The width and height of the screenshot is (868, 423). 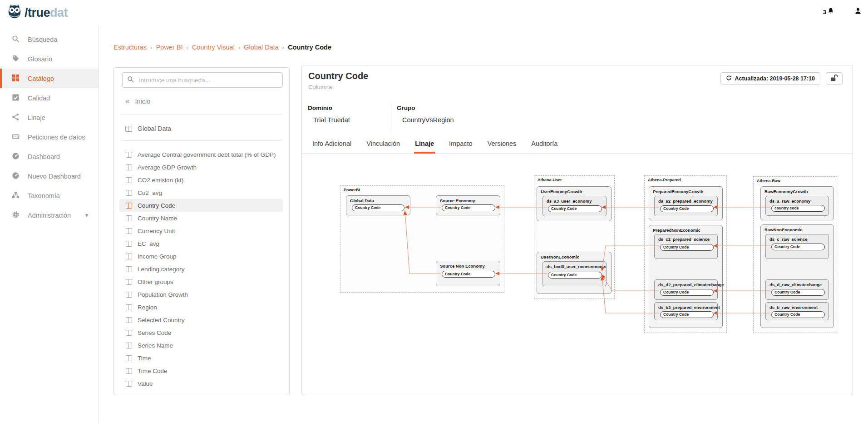 What do you see at coordinates (40, 59) in the screenshot?
I see `sidebar-item-label: Glosario` at bounding box center [40, 59].